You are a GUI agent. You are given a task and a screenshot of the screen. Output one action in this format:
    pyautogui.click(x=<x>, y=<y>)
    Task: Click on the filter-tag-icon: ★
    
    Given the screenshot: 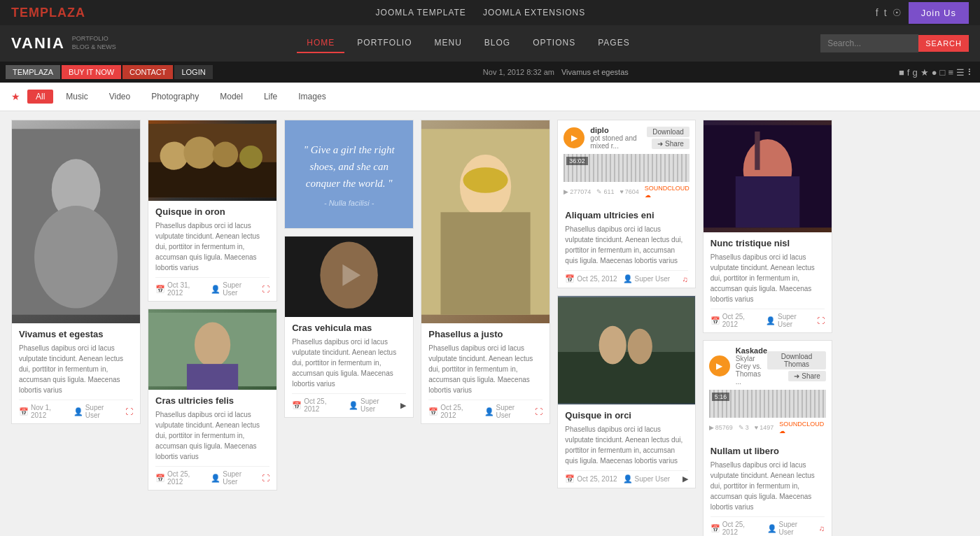 What is the action you would take?
    pyautogui.click(x=15, y=97)
    